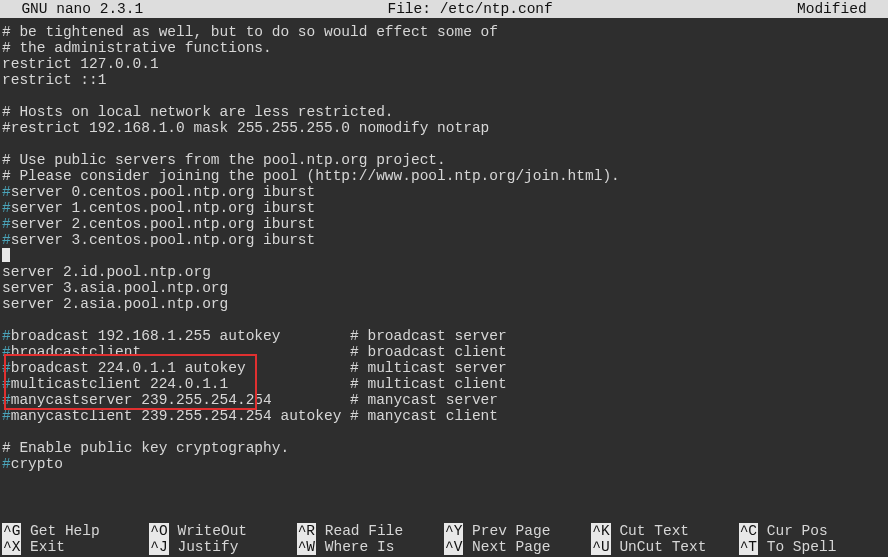 Image resolution: width=888 pixels, height=557 pixels. I want to click on hotkey-label: Get Help, so click(60, 531).